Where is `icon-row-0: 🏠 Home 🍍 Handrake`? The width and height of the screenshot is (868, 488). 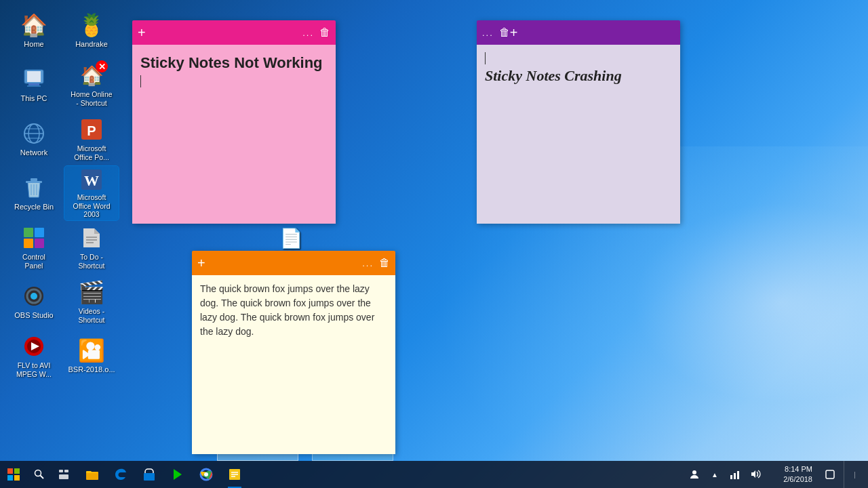 icon-row-0: 🏠 Home 🍍 Handrake is located at coordinates (62, 30).